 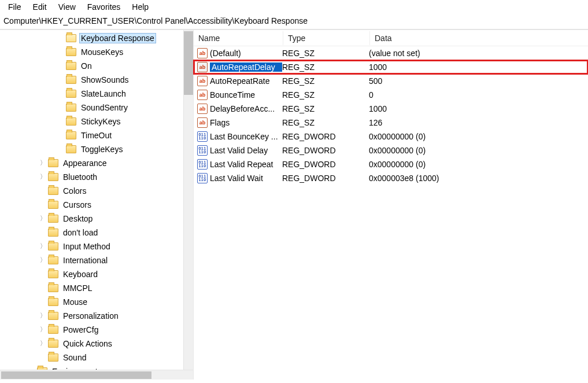 I want to click on value-row: 011110Last Valid DelayREG_DWORD0x0000000…, so click(x=391, y=150).